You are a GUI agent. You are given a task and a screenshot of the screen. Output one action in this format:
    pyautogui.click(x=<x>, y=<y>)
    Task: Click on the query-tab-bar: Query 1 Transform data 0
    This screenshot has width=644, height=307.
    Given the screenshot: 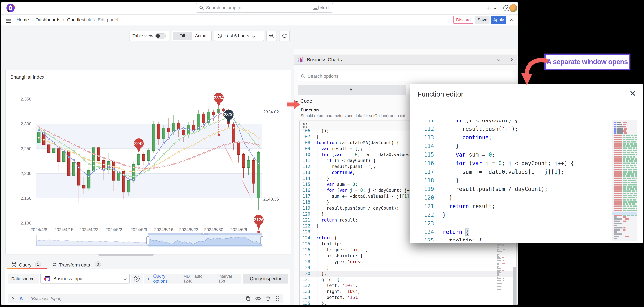 What is the action you would take?
    pyautogui.click(x=147, y=265)
    